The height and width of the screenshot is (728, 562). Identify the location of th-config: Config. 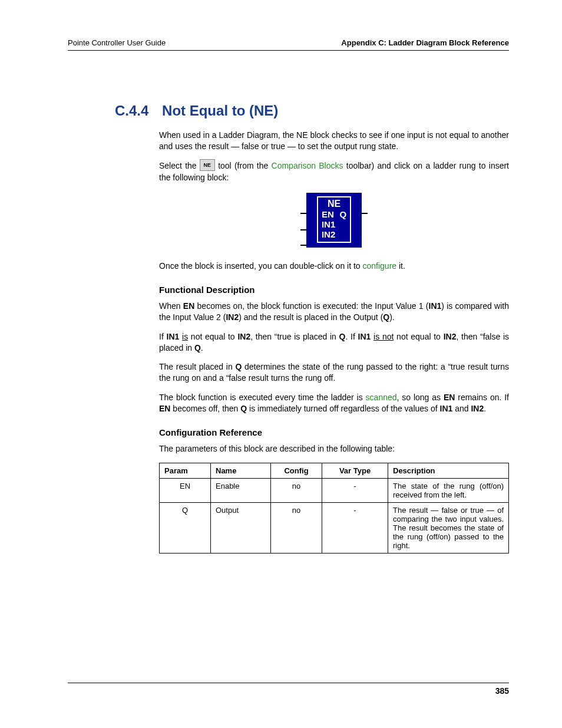
(297, 470).